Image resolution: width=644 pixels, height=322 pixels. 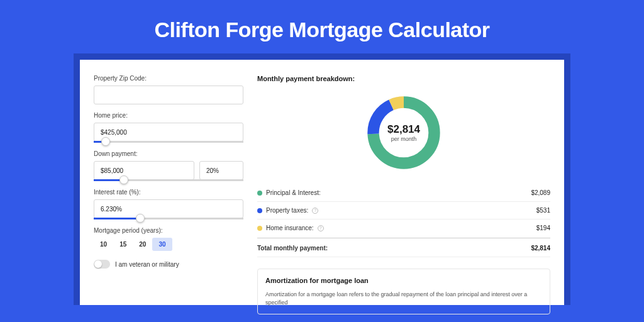 What do you see at coordinates (169, 192) in the screenshot?
I see `interest-rate-label: Interest rate (%):` at bounding box center [169, 192].